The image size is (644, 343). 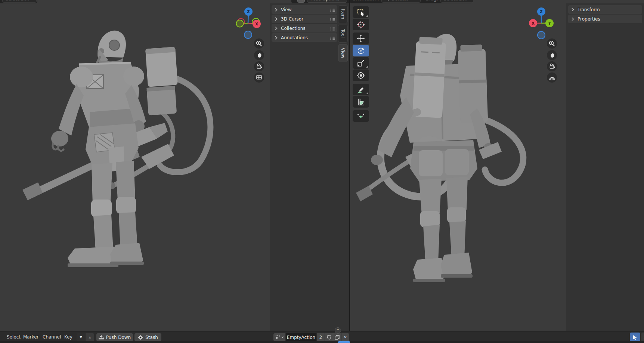 I want to click on transform-tool-button, so click(x=361, y=75).